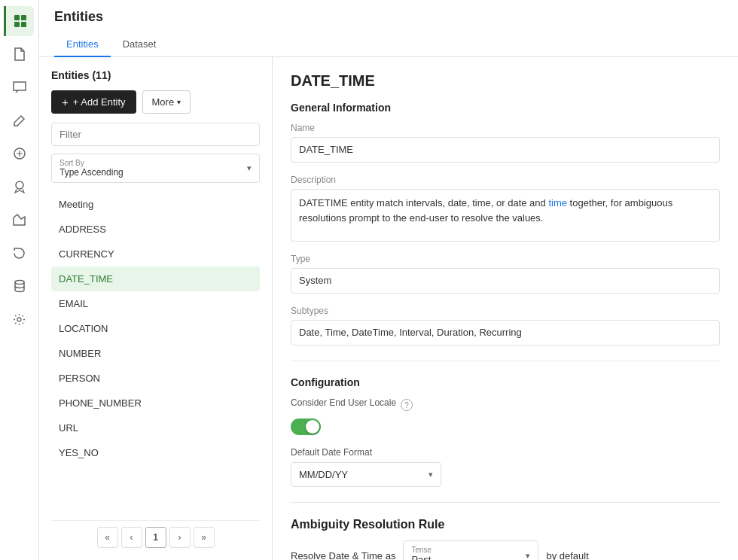  I want to click on tab-entities: Entities, so click(83, 45).